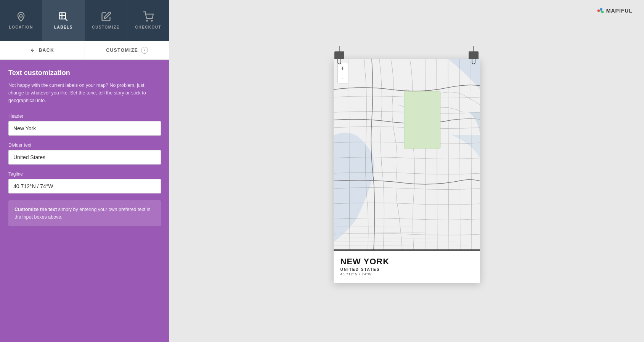  What do you see at coordinates (339, 61) in the screenshot?
I see `clip-handle-left` at bounding box center [339, 61].